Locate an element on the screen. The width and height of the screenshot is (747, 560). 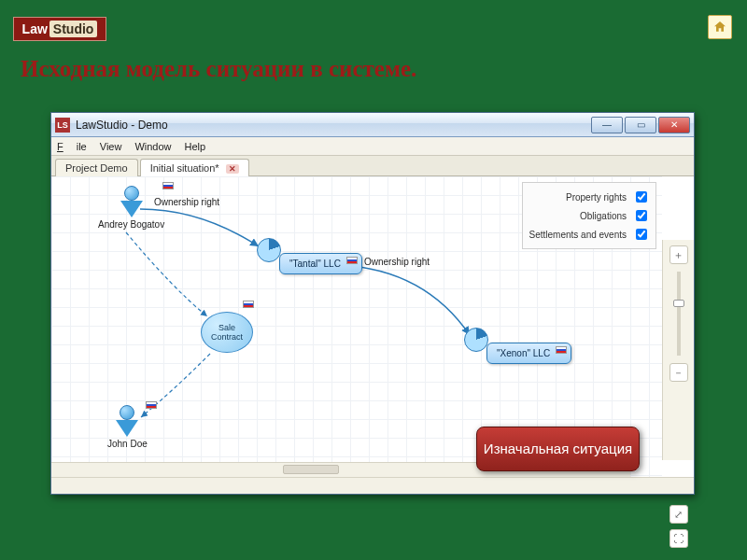
entity-tantal: "Tantal" LLC is located at coordinates (321, 263).